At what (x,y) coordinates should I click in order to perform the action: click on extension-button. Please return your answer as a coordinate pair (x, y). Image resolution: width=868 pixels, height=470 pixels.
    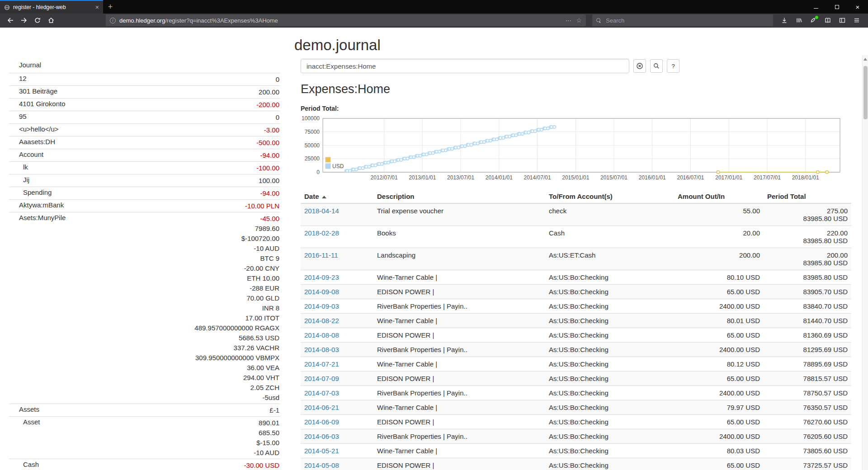
    Looking at the image, I should click on (813, 20).